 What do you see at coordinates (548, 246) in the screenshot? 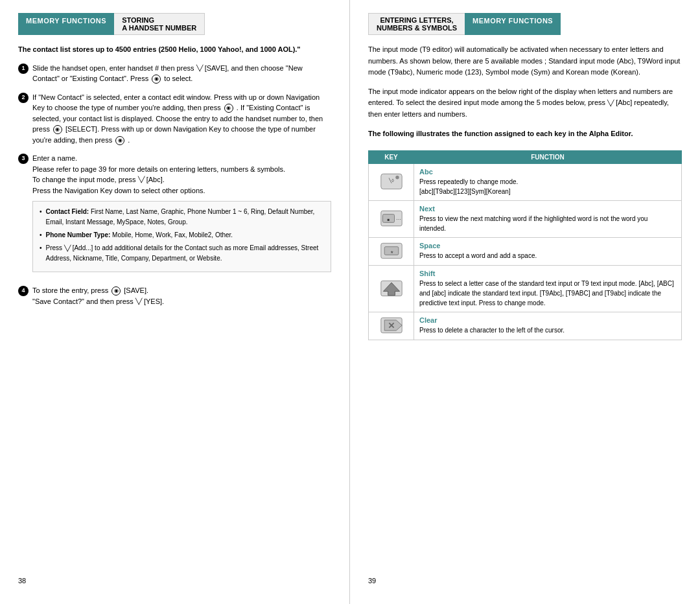
I see `func-space-name: Space` at bounding box center [548, 246].